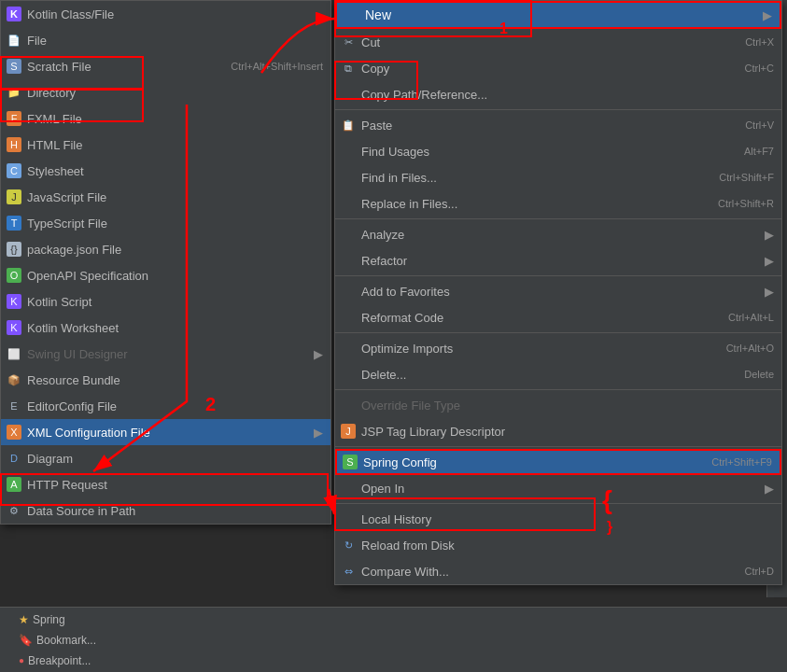  What do you see at coordinates (58, 640) in the screenshot?
I see `bottom-tab-bookmarks: 🔖Bookmark...` at bounding box center [58, 640].